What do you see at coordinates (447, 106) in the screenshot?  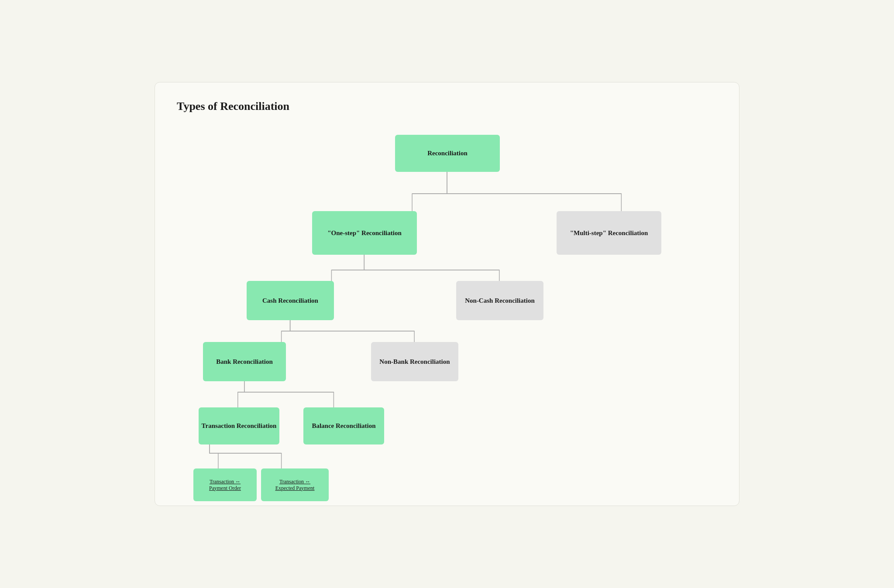 I see `page-title: Types of Reconciliation` at bounding box center [447, 106].